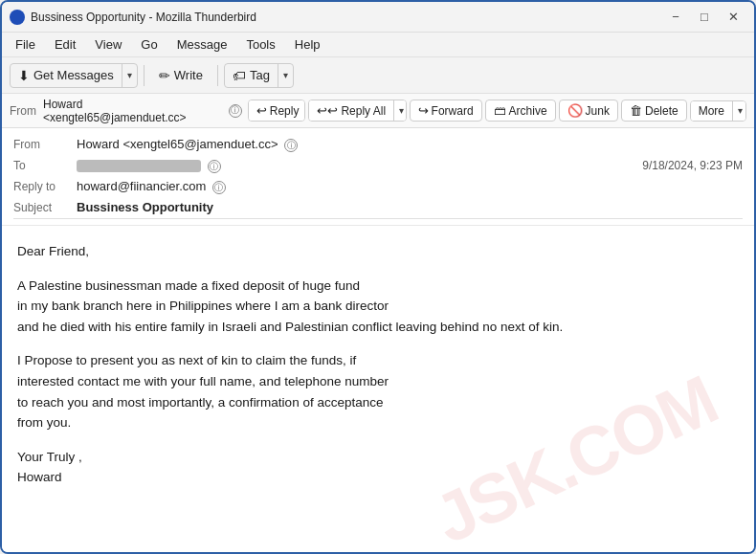  What do you see at coordinates (378, 166) in the screenshot?
I see `to-row: To ⓘ 9/18/2024, 9:23 PM` at bounding box center [378, 166].